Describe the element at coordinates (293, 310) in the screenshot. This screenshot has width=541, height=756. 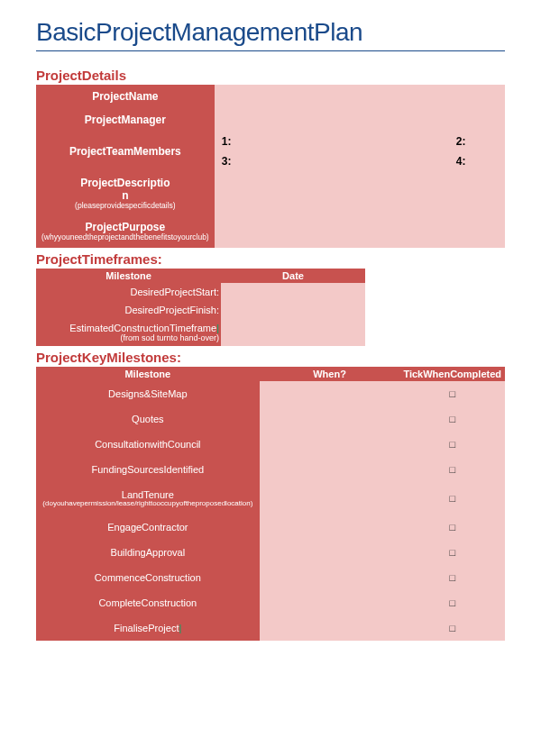
I see `tf-val-finish` at that location.